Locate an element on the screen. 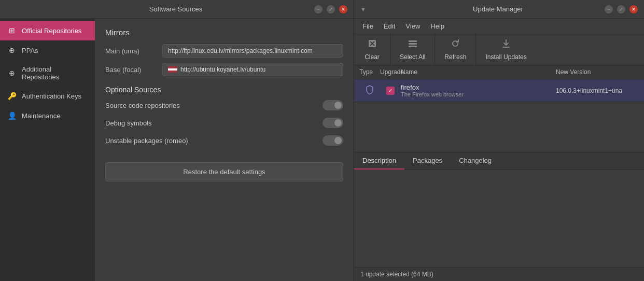 The image size is (644, 281). window-controls: – ⤢ is located at coordinates (331, 9).